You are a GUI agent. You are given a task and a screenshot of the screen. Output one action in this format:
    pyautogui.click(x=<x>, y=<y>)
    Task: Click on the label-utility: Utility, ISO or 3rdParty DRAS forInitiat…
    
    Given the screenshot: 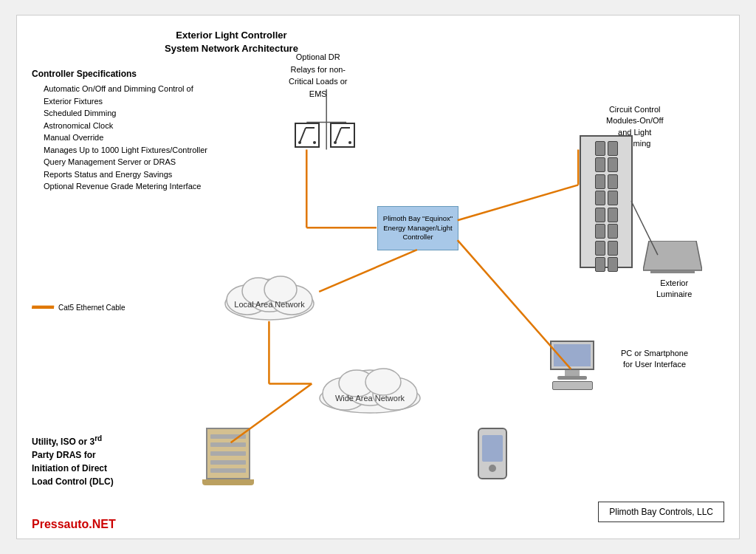 What is the action you would take?
    pyautogui.click(x=102, y=461)
    